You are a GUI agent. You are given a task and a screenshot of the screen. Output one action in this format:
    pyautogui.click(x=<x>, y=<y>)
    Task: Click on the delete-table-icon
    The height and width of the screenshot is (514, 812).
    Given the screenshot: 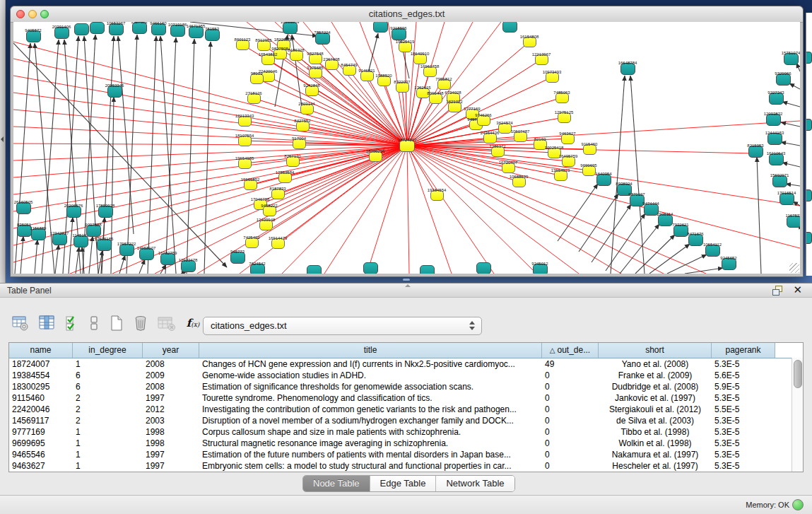 What is the action you would take?
    pyautogui.click(x=166, y=323)
    